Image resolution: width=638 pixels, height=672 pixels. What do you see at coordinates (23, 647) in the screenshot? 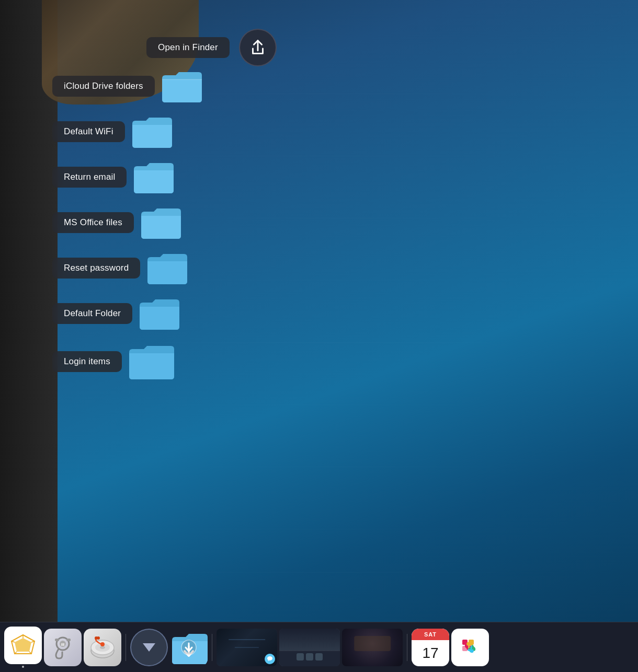
I see `dock-item-sketch` at bounding box center [23, 647].